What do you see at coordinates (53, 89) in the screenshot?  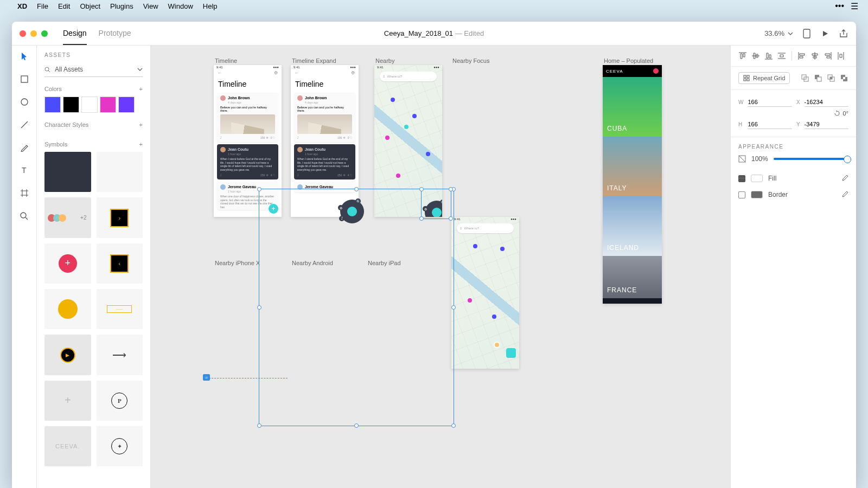 I see `colors-heading: Colors` at bounding box center [53, 89].